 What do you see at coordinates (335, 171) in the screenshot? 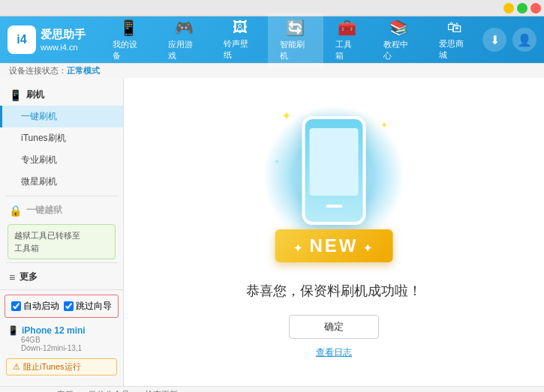
I see `phone-container` at bounding box center [335, 171].